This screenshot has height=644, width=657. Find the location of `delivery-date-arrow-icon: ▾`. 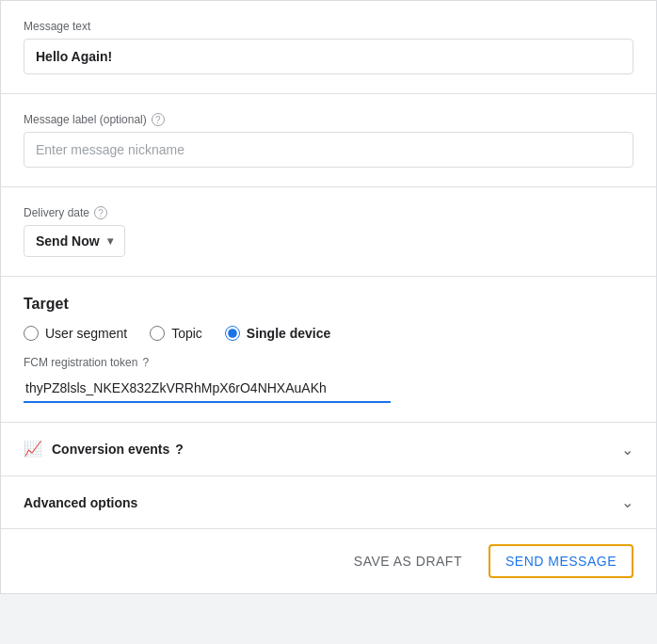

delivery-date-arrow-icon: ▾ is located at coordinates (110, 241).